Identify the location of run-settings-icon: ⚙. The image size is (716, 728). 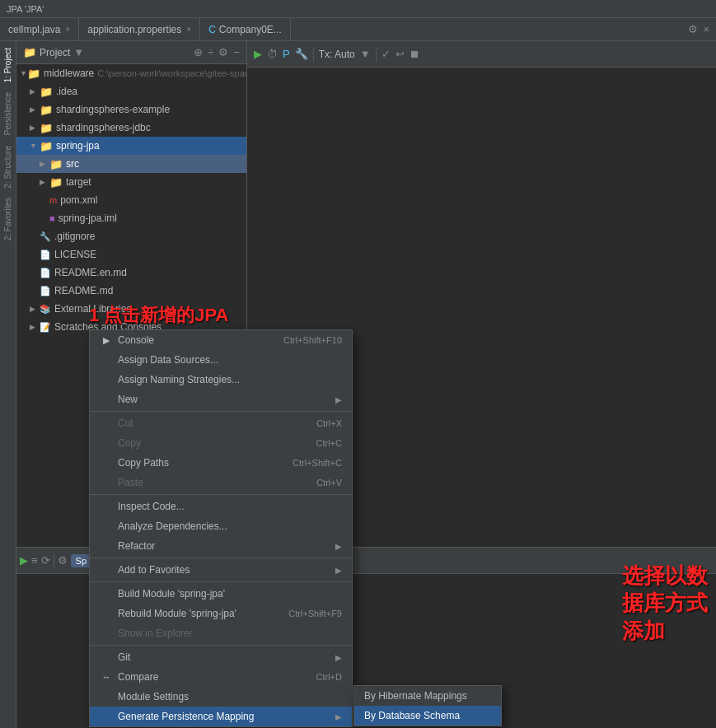
(63, 560).